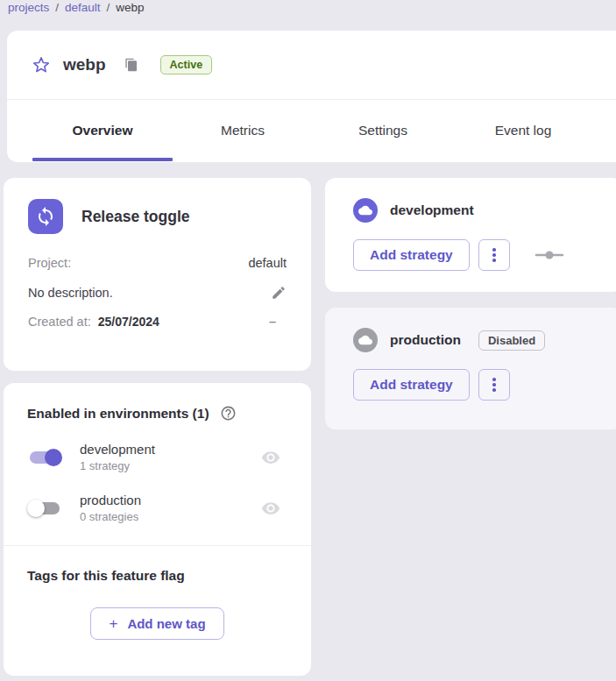  Describe the element at coordinates (187, 65) in the screenshot. I see `status-badge: Active` at that location.